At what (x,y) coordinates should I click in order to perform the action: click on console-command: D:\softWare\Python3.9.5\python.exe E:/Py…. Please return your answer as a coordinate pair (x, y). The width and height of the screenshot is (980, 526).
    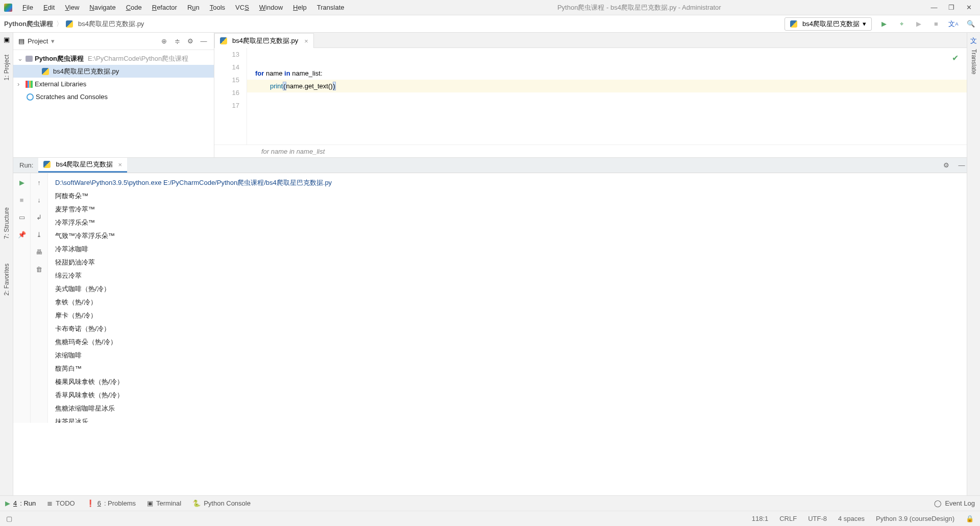
    Looking at the image, I should click on (507, 183).